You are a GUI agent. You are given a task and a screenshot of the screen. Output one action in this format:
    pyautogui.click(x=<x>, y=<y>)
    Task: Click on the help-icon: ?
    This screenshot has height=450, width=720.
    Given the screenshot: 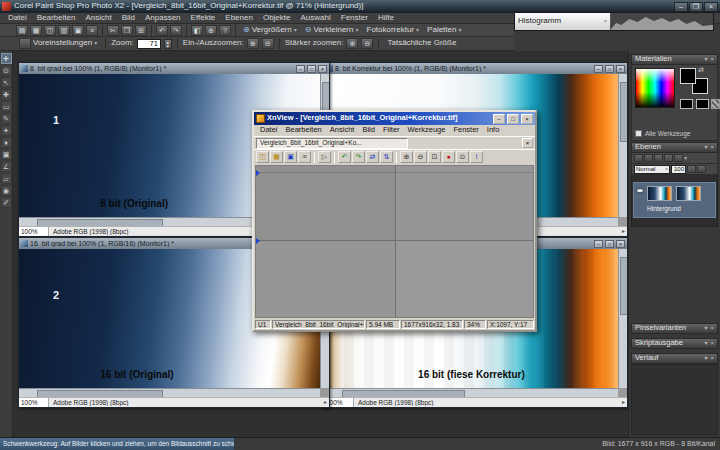 What is the action you would take?
    pyautogui.click(x=225, y=30)
    